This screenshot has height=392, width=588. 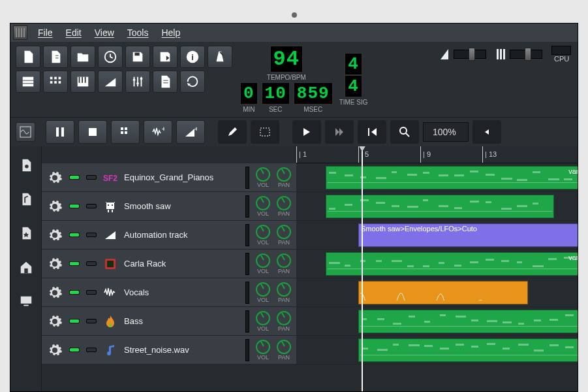 I want to click on zoom-input: 100%, so click(x=446, y=132).